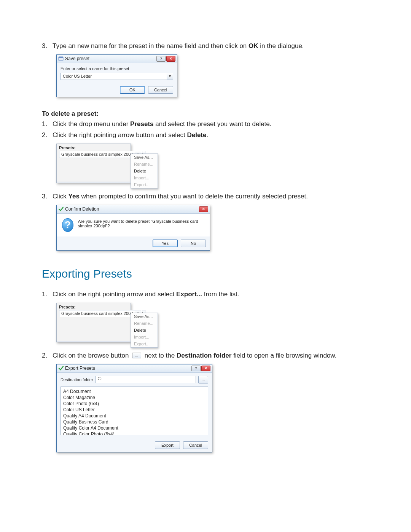 This screenshot has width=411, height=532. I want to click on list-item: Color Photo (6x4), so click(134, 404).